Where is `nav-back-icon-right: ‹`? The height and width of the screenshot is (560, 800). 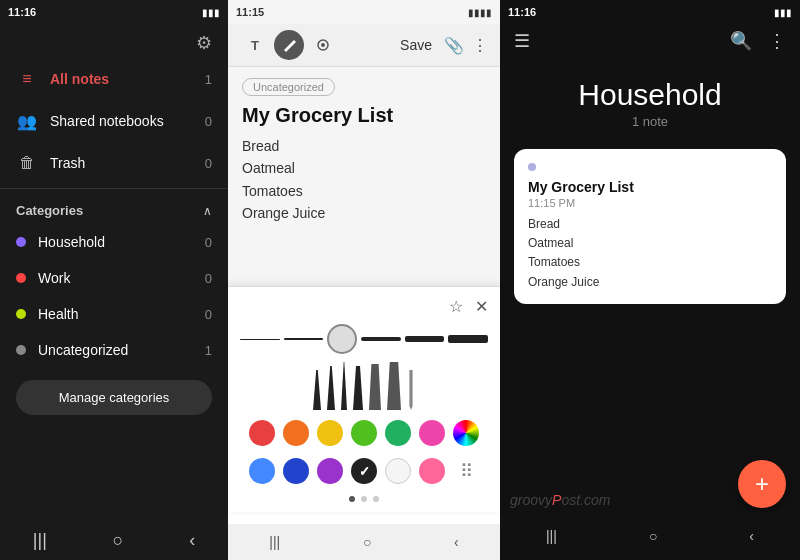
nav-back-icon-right: ‹ is located at coordinates (752, 536).